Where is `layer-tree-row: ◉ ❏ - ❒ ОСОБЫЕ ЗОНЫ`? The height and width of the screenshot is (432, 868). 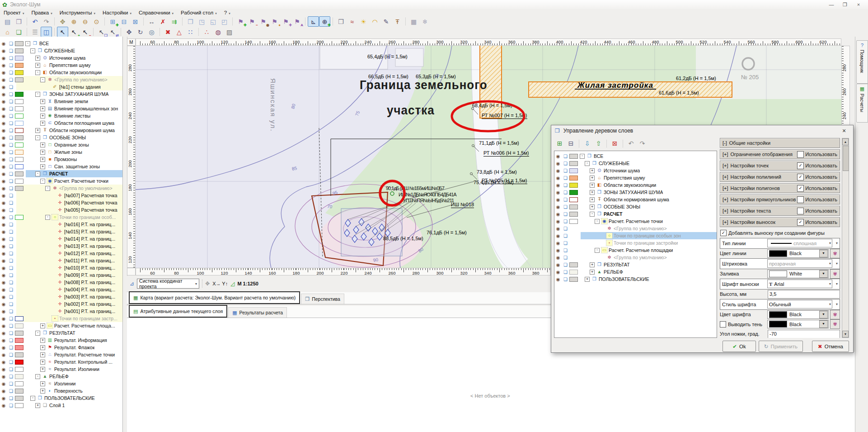 layer-tree-row: ◉ ❏ - ❒ ОСОБЫЕ ЗОНЫ is located at coordinates (61, 138).